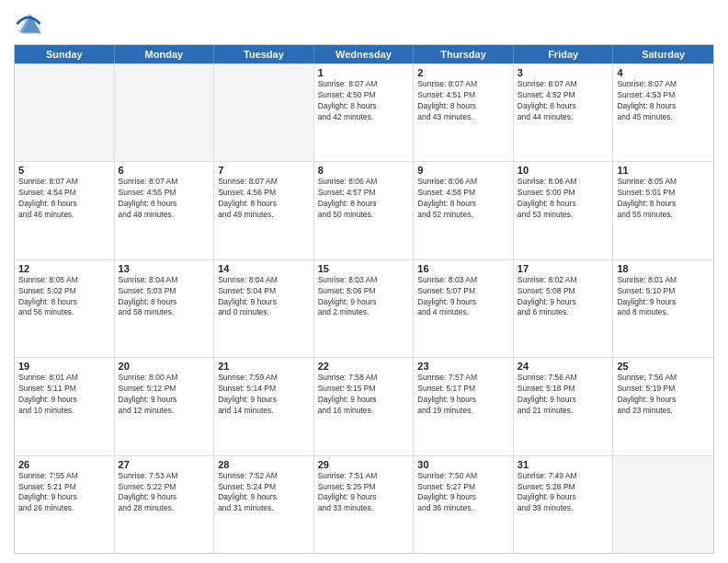 The height and width of the screenshot is (563, 728). Describe the element at coordinates (664, 269) in the screenshot. I see `day-number: 18` at that location.